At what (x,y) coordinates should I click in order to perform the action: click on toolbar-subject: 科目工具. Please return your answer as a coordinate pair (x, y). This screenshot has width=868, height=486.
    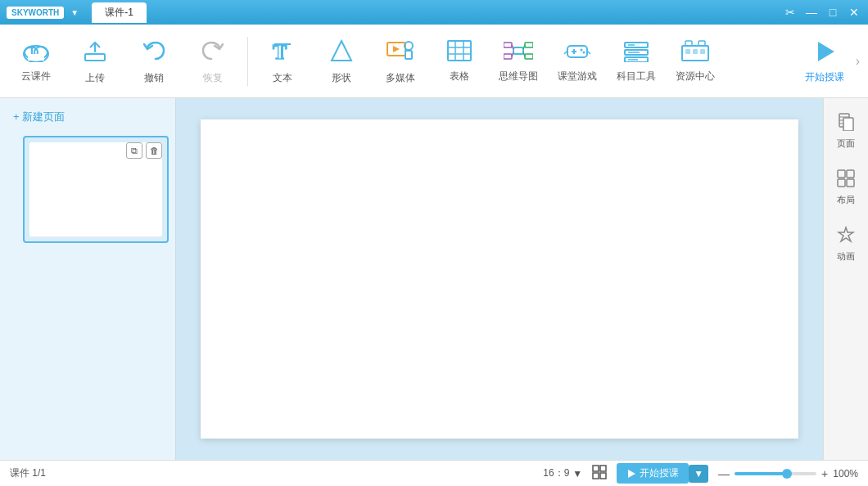
    Looking at the image, I should click on (636, 61).